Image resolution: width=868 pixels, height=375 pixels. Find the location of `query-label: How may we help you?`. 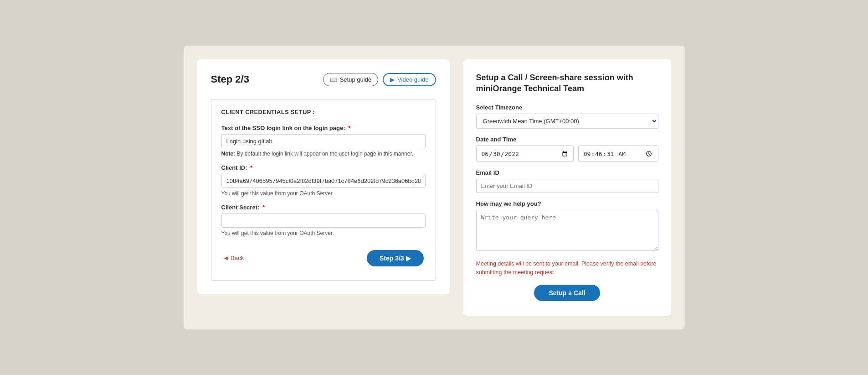

query-label: How may we help you? is located at coordinates (567, 203).